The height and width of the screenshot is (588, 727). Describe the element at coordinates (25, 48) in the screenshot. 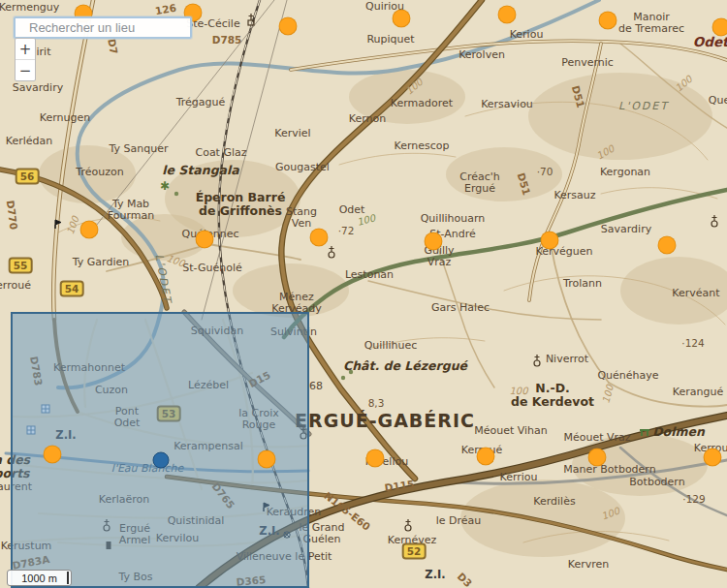

I see `zoom-in-button: +` at that location.